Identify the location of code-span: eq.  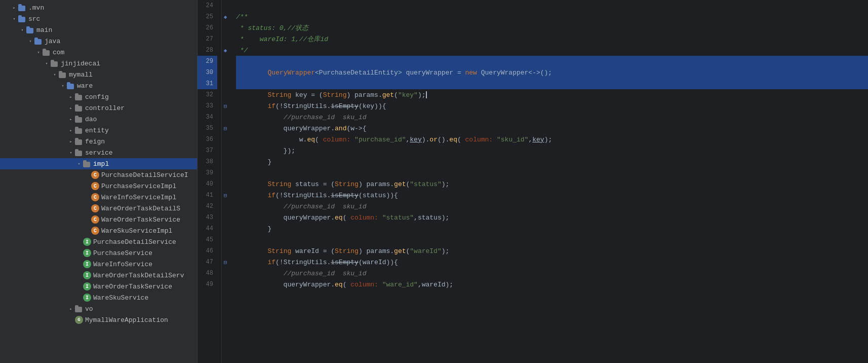
(311, 140).